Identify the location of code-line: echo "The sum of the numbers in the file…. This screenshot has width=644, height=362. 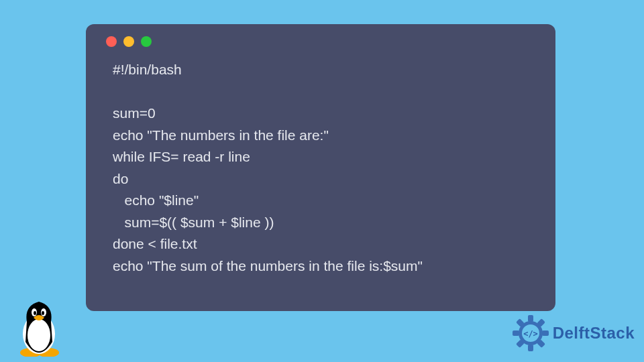
(268, 265).